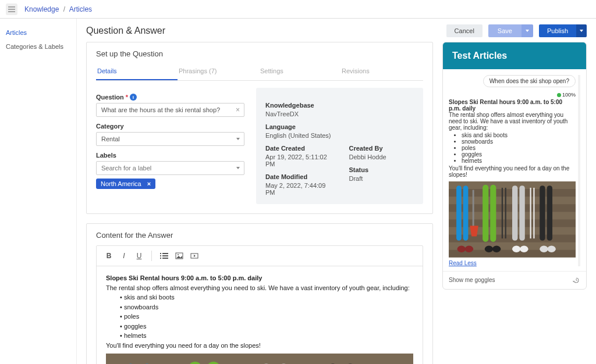 The height and width of the screenshot is (364, 596). Describe the element at coordinates (382, 157) in the screenshot. I see `meta-createdby-value: Debbi Hodde` at that location.